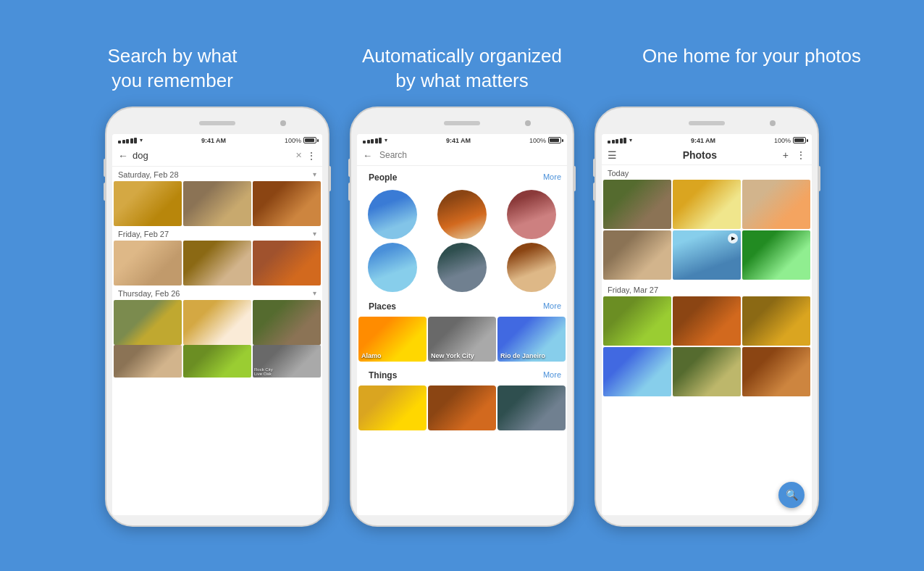 This screenshot has height=571, width=924. Describe the element at coordinates (700, 155) in the screenshot. I see `photos-title: Photos` at that location.